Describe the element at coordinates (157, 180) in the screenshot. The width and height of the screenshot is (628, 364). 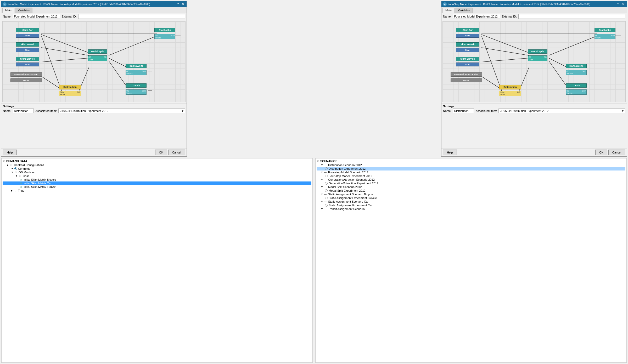
I see `skim-bicycle-item: ⊞ Initial Skim Matrix Bicycle` at that location.